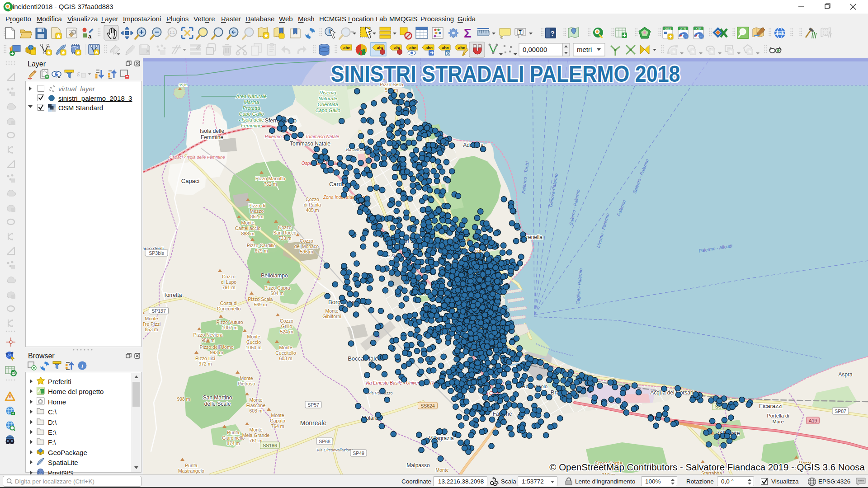 The height and width of the screenshot is (488, 868). I want to click on svg-text: del Monaco, so click(307, 246).